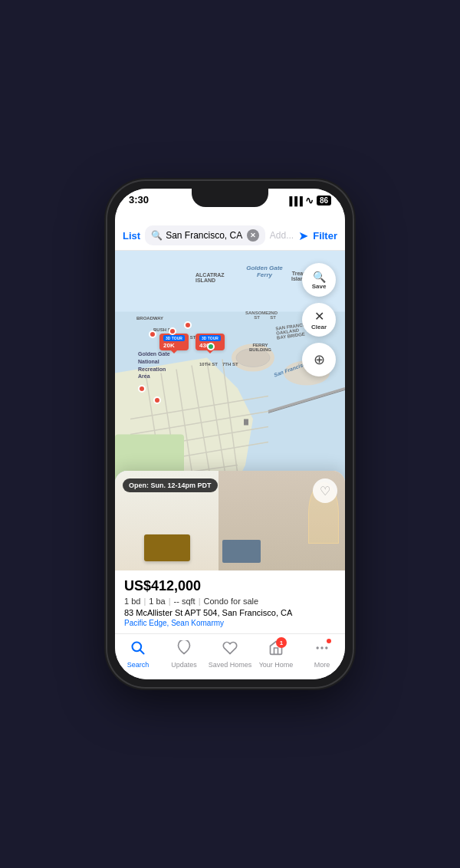  Describe the element at coordinates (230, 602) in the screenshot. I see `card-info: US$412,000 1 bd | 1 ba | -- sqft | Condo…` at that location.